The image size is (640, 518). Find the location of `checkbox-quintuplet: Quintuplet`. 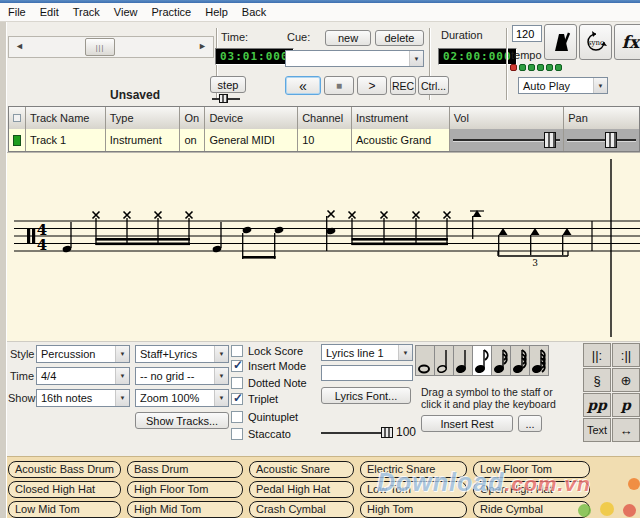

checkbox-quintuplet: Quintuplet is located at coordinates (264, 417).